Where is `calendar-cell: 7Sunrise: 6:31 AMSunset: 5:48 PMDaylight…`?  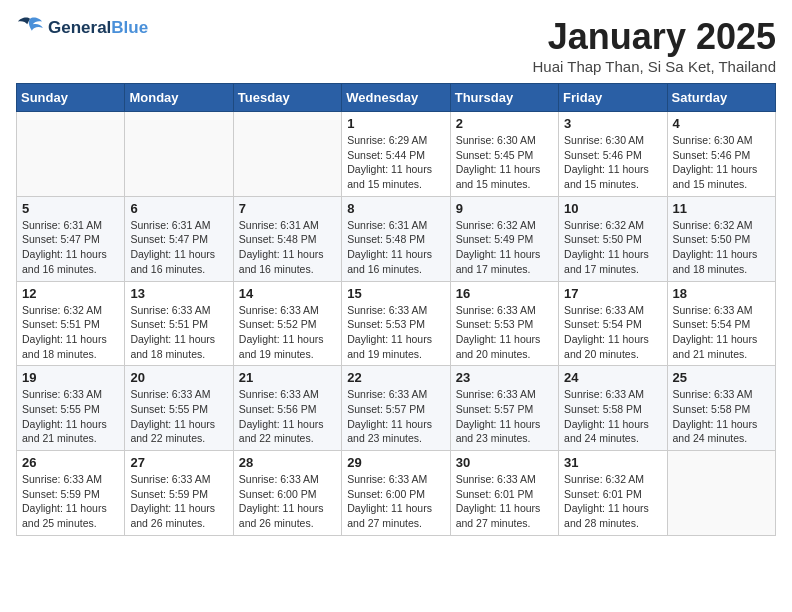 calendar-cell: 7Sunrise: 6:31 AMSunset: 5:48 PMDaylight… is located at coordinates (287, 238).